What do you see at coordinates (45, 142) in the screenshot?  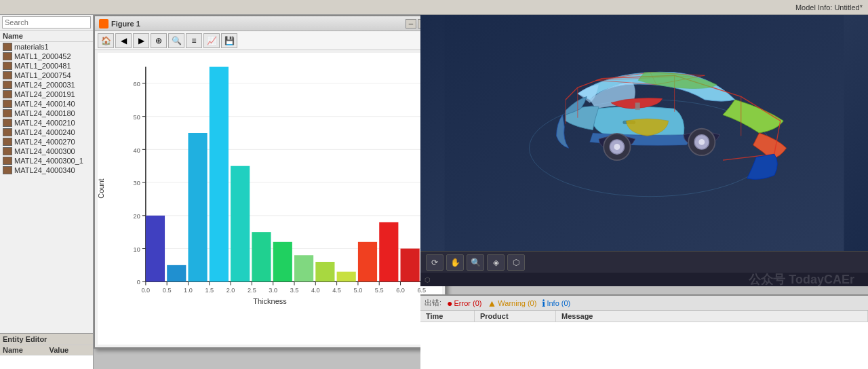 I see `tree-item-label: MATL24_4000270` at bounding box center [45, 142].